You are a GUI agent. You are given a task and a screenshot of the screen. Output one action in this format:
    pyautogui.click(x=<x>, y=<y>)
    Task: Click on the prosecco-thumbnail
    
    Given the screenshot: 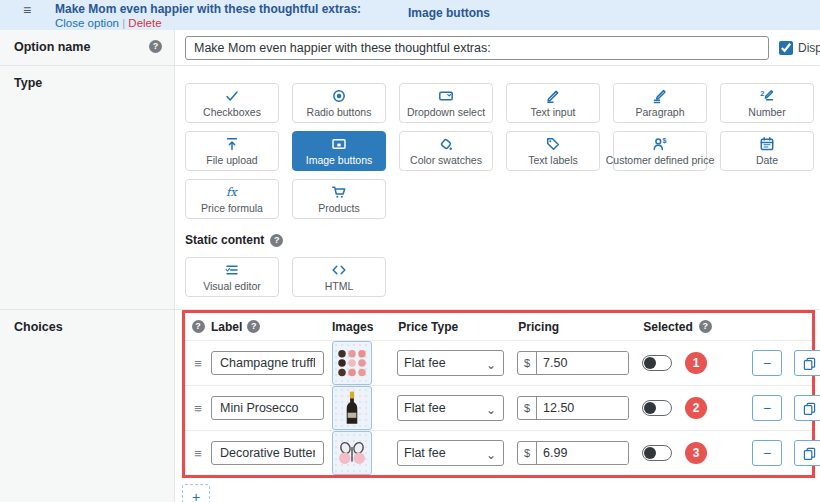 What is the action you would take?
    pyautogui.click(x=352, y=408)
    